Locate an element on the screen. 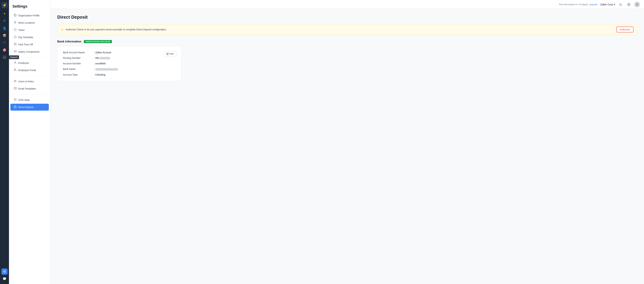 Image resolution: width=644 pixels, height=284 pixels. company-name: Zylker Corp is located at coordinates (606, 4).